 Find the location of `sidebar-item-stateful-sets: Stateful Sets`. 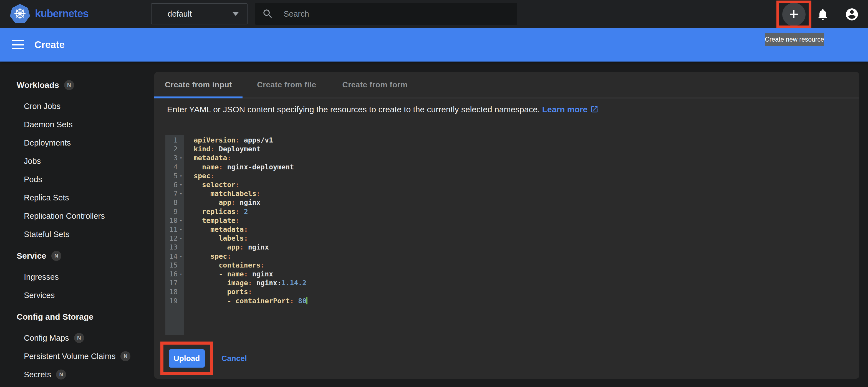

sidebar-item-stateful-sets: Stateful Sets is located at coordinates (86, 234).